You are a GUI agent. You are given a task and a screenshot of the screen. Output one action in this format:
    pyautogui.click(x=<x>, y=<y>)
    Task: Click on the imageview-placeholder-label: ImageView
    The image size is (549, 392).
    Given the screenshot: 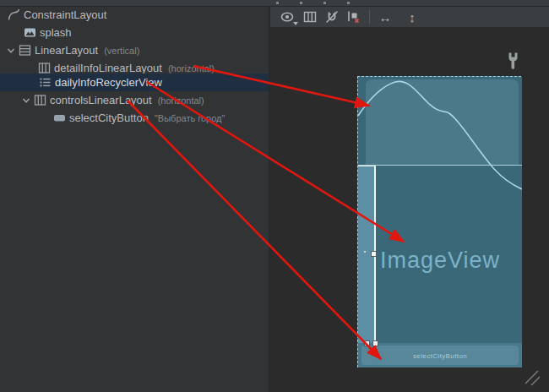 What is the action you would take?
    pyautogui.click(x=440, y=260)
    